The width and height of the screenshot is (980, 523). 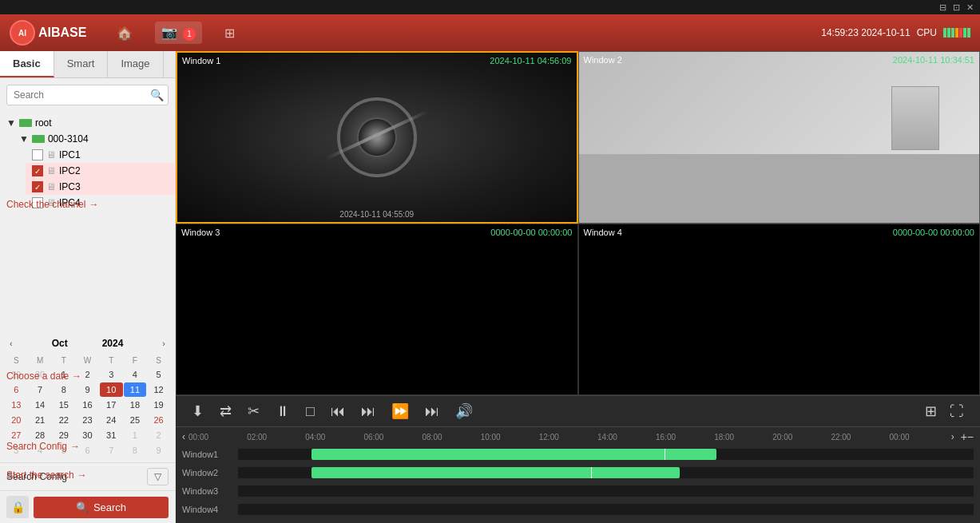 What do you see at coordinates (158, 405) in the screenshot?
I see `cal-day-19: 19` at bounding box center [158, 405].